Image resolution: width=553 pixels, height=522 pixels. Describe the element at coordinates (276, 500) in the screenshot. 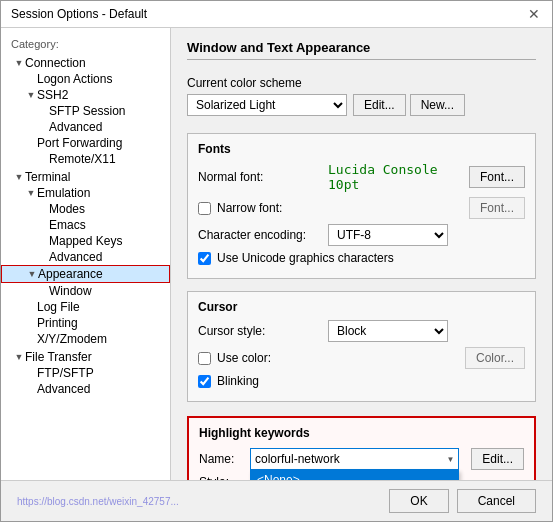

I see `footer: https://blog.csdn.net/weixin_42757... OK…` at that location.